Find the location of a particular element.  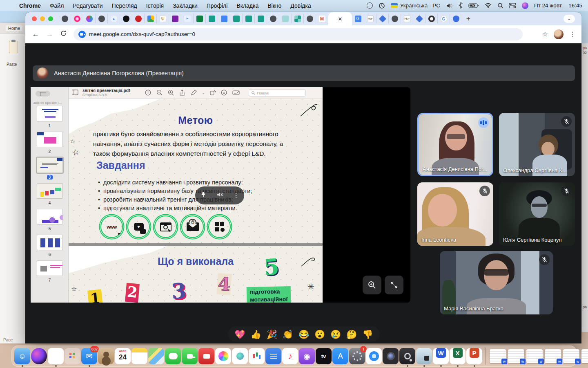

menu-item: Файл is located at coordinates (57, 6).